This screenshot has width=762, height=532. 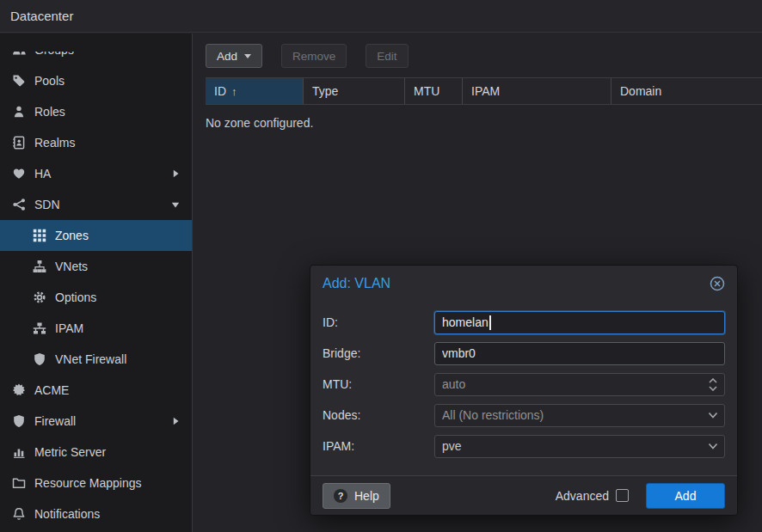 What do you see at coordinates (524, 284) in the screenshot?
I see `dialog-header: Add: VLAN` at bounding box center [524, 284].